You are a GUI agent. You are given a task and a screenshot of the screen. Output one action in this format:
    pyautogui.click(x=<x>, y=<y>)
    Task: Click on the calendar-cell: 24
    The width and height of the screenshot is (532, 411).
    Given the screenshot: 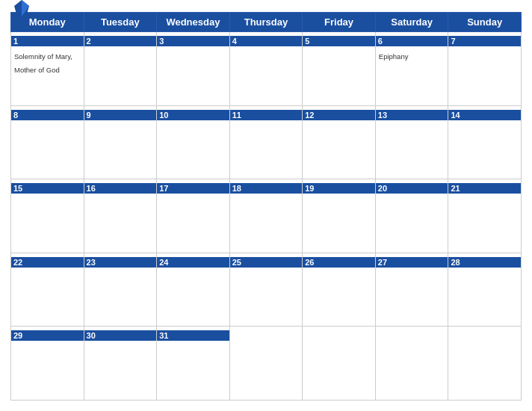 What is the action you would take?
    pyautogui.click(x=194, y=290)
    